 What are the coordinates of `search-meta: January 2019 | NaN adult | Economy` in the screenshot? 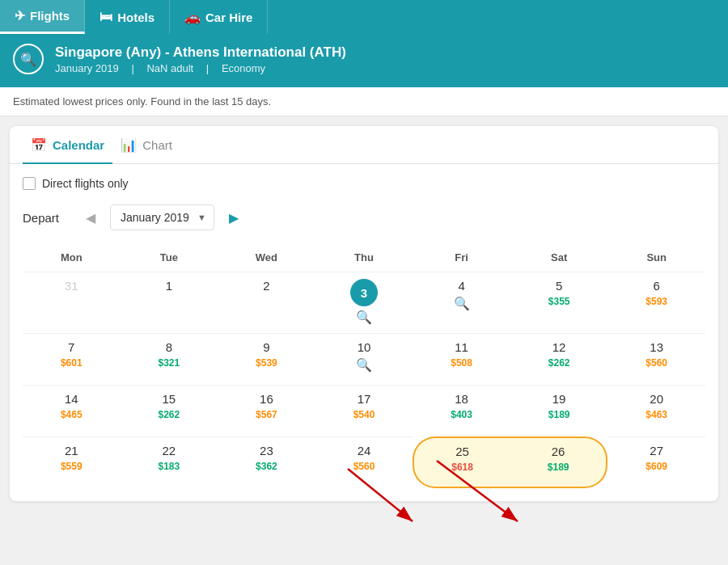 It's located at (201, 68).